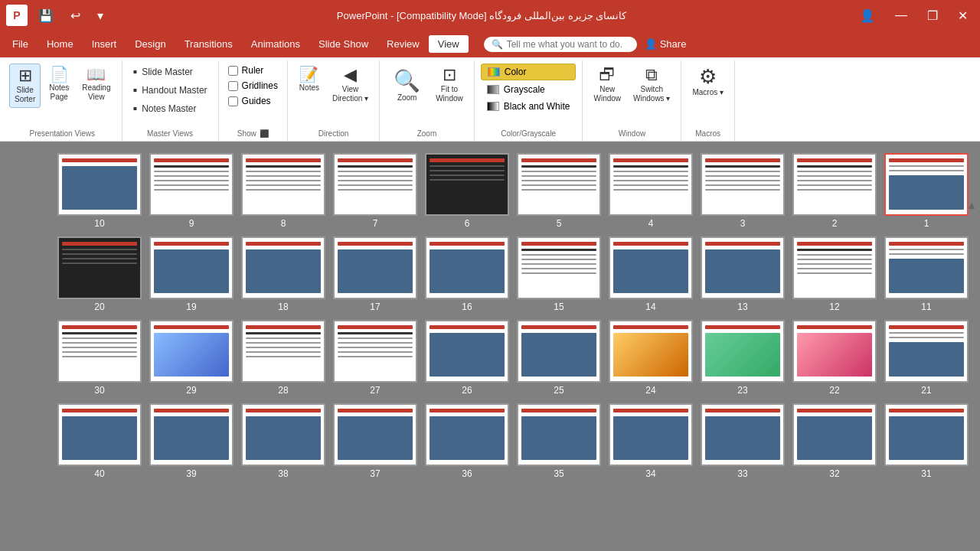  What do you see at coordinates (403, 44) in the screenshot?
I see `menu-review: Review` at bounding box center [403, 44].